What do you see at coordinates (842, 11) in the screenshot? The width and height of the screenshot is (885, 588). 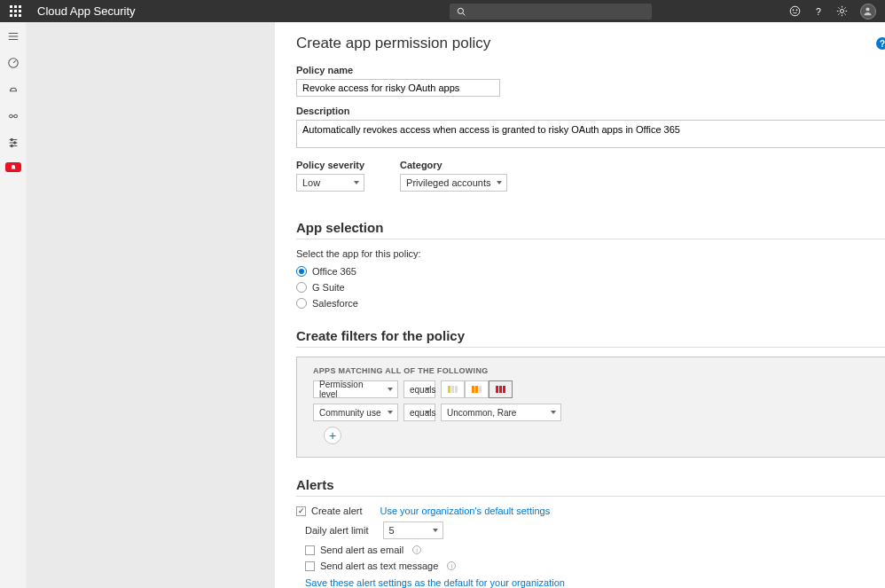 I see `settings-icon` at bounding box center [842, 11].